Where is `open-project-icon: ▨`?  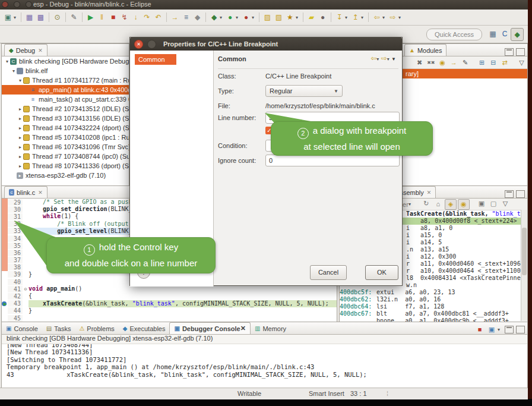
open-project-icon: ▨ is located at coordinates (267, 17).